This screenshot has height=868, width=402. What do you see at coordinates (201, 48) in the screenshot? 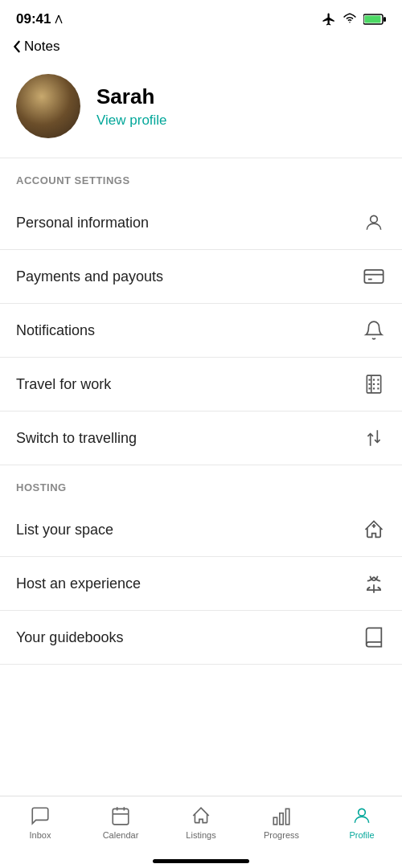
I see `back-nav: Notes` at bounding box center [201, 48].